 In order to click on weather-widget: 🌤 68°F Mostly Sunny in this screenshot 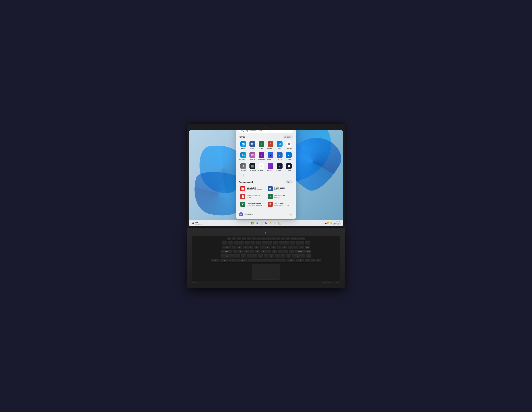, I will do `click(198, 223)`.